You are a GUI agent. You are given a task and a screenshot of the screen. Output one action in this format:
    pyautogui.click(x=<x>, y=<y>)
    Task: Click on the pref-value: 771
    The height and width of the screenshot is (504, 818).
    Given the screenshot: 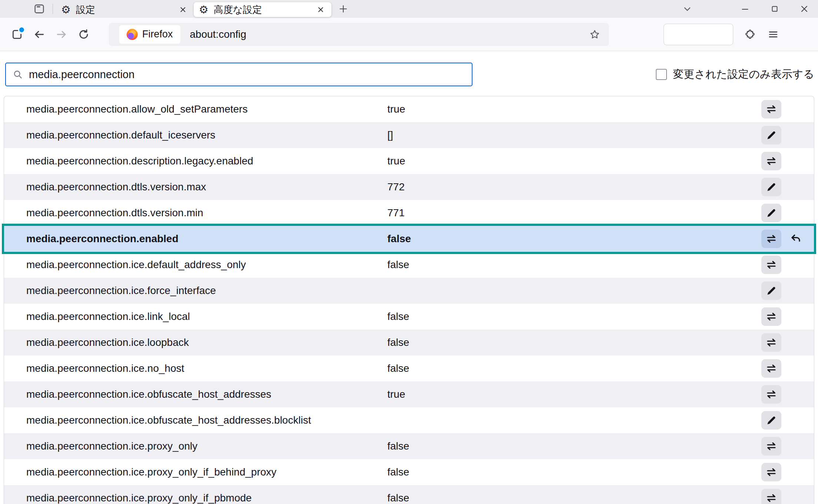 What is the action you would take?
    pyautogui.click(x=574, y=213)
    